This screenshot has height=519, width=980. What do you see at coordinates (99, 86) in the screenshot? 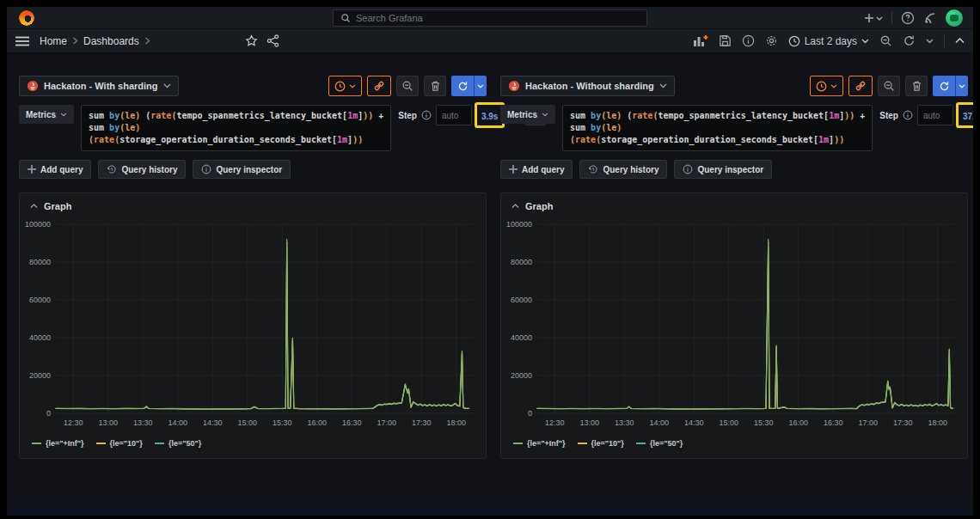
I see `datasource-picker: Hackaton - With sharding` at bounding box center [99, 86].